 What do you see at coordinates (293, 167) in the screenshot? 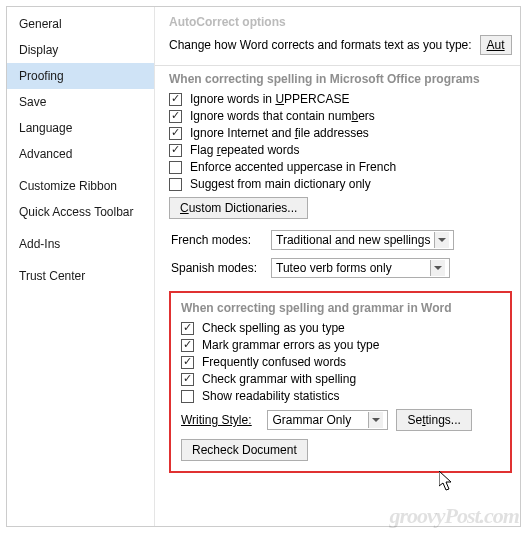
I see `office-check-label-4: Enforce accented uppercase in French` at bounding box center [293, 167].